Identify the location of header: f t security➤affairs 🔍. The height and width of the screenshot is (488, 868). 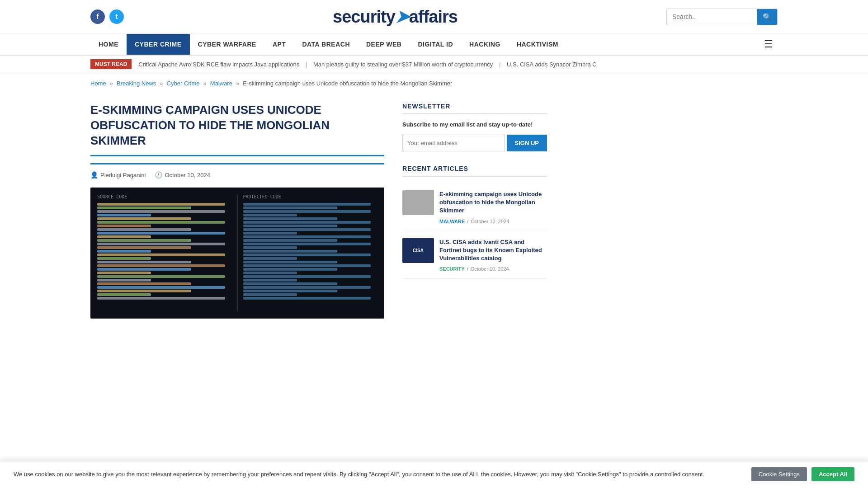
(434, 17).